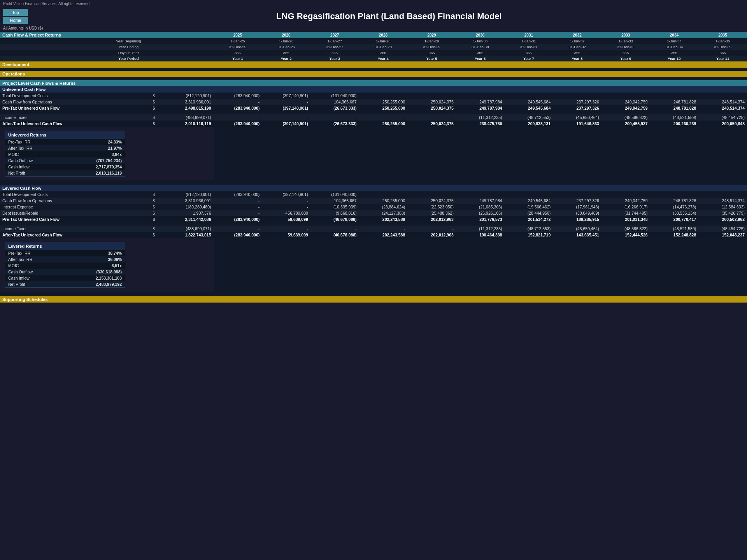 The height and width of the screenshot is (560, 747). I want to click on ul-dc-2025: (283,940,000), so click(238, 96).